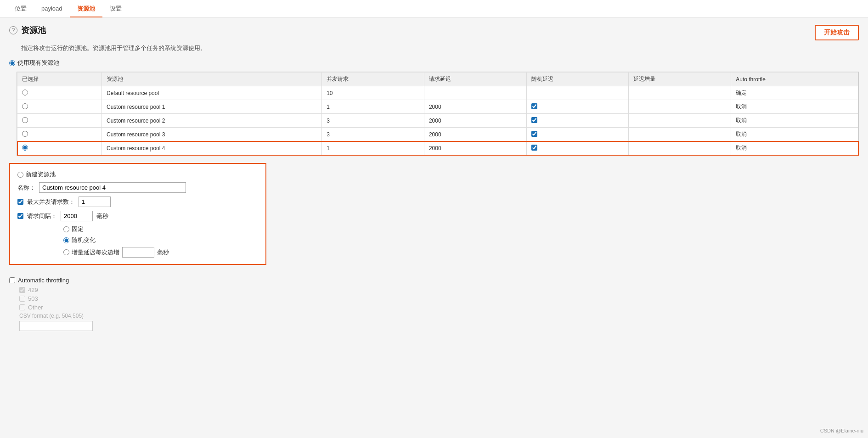 The width and height of the screenshot is (868, 438). What do you see at coordinates (21, 9) in the screenshot?
I see `tab-location: 位置` at bounding box center [21, 9].